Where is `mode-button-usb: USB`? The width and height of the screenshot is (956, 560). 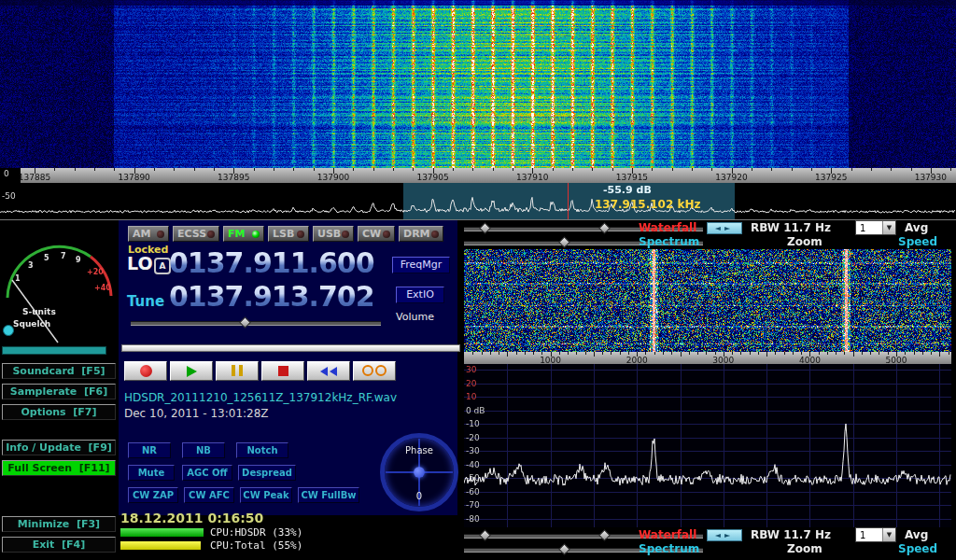
mode-button-usb: USB is located at coordinates (333, 233).